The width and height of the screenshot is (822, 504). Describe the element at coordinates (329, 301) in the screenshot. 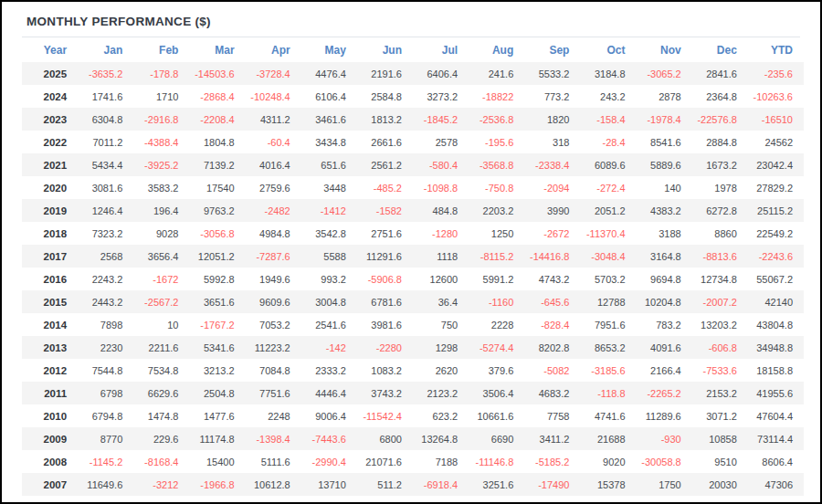

I see `value-cell: 3004.8` at that location.